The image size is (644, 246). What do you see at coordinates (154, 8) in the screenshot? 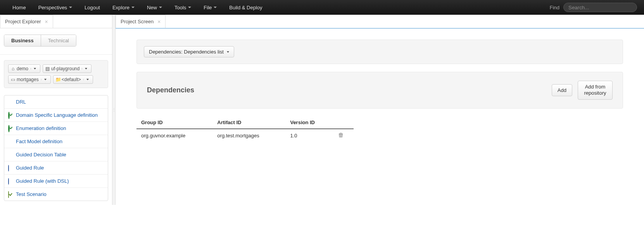
I see `nav-new: New` at bounding box center [154, 8].